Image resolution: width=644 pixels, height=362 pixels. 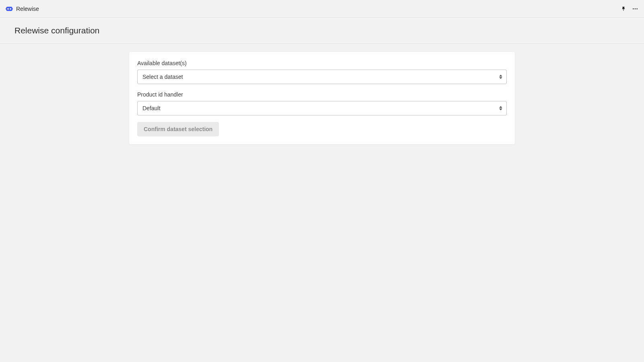 What do you see at coordinates (322, 95) in the screenshot?
I see `handler-label: Product id handler` at bounding box center [322, 95].